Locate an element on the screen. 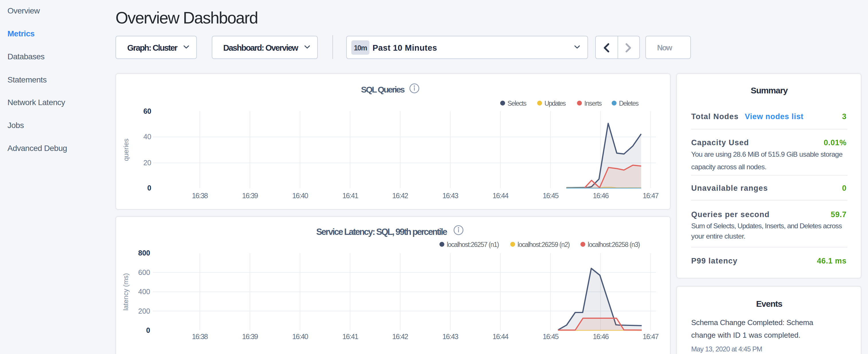 The height and width of the screenshot is (354, 868). svg-text: 600 is located at coordinates (144, 272).